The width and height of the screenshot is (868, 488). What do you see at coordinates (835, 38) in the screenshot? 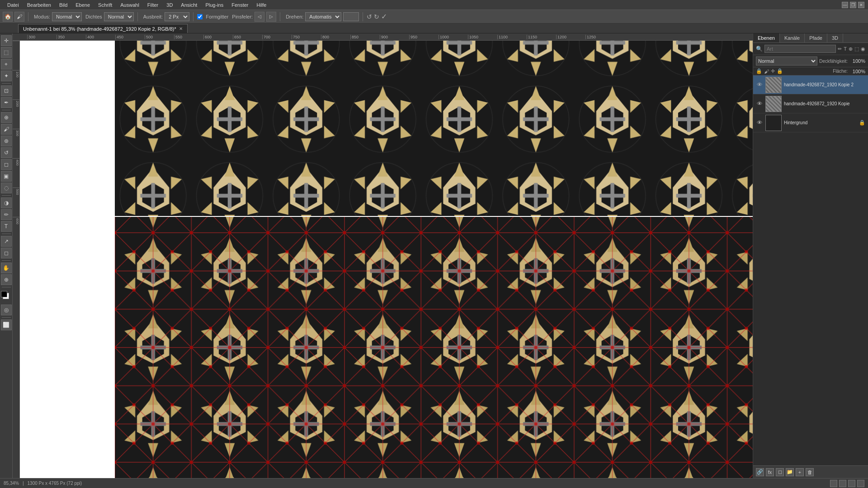
I see `tab-3d: 3D` at bounding box center [835, 38].